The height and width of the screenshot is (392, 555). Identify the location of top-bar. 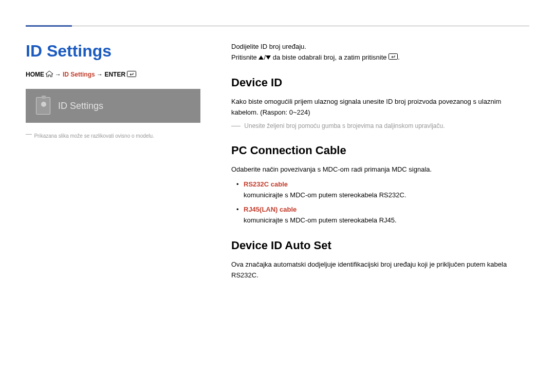
(278, 26).